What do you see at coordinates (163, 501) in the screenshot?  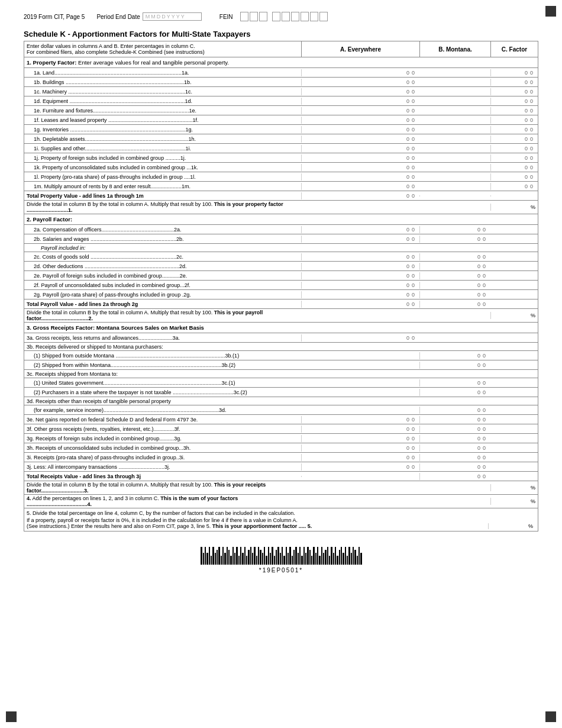 I see `section4-text: 4. Add the percentages on lines 1, 2, an…` at bounding box center [163, 501].